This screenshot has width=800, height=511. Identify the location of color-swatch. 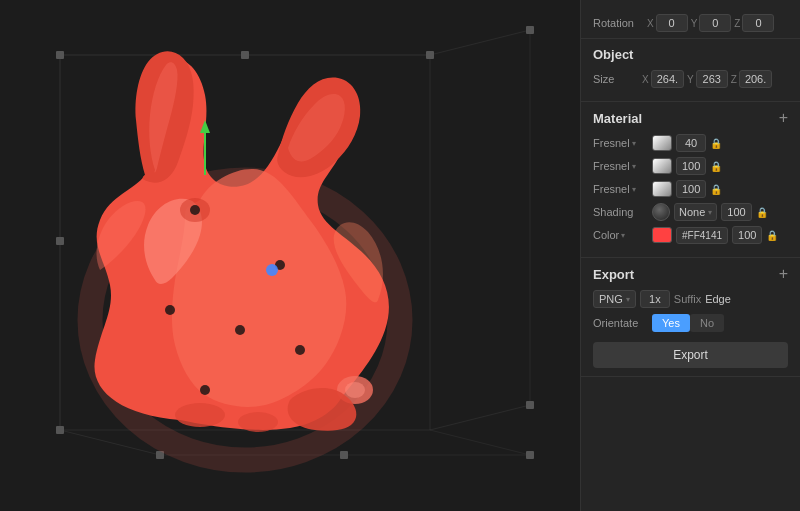
(662, 235).